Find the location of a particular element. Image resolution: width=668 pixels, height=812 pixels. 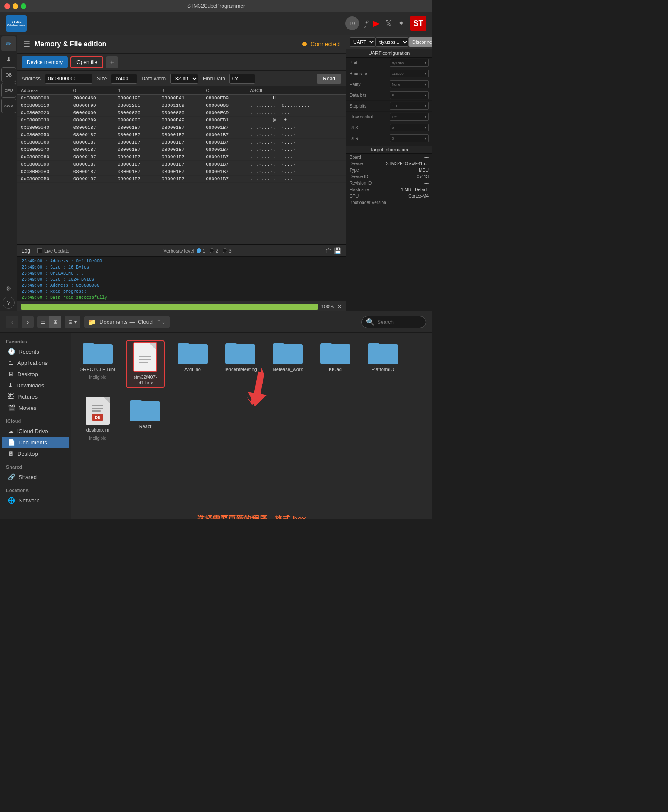

cell-8: 080001B7 is located at coordinates (180, 157).